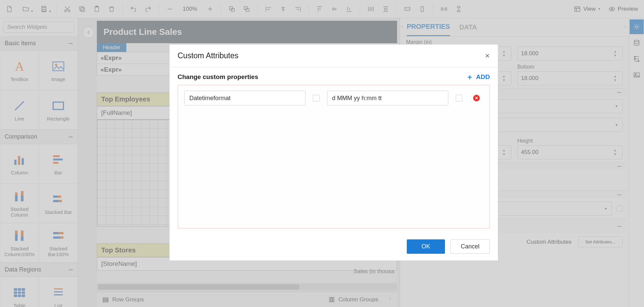  I want to click on ok-button: OK, so click(426, 246).